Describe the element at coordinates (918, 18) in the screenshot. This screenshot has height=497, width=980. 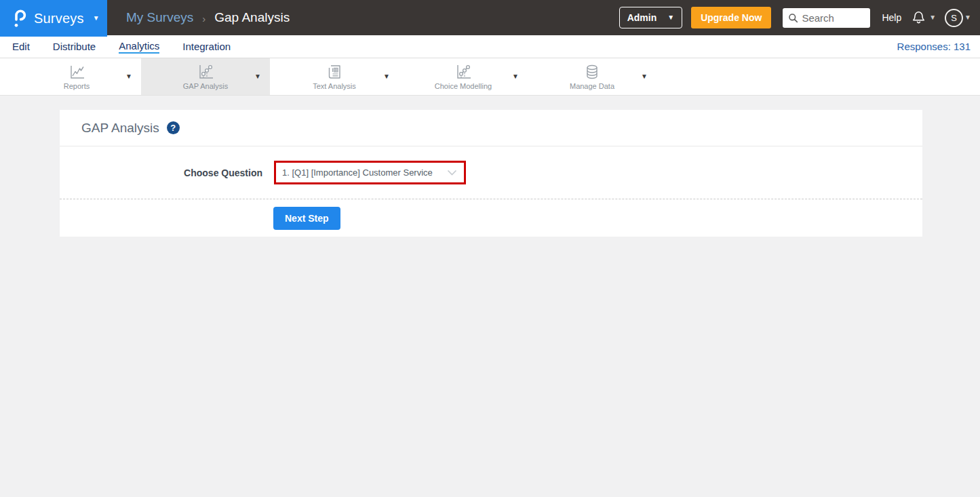
I see `bell-icon` at that location.